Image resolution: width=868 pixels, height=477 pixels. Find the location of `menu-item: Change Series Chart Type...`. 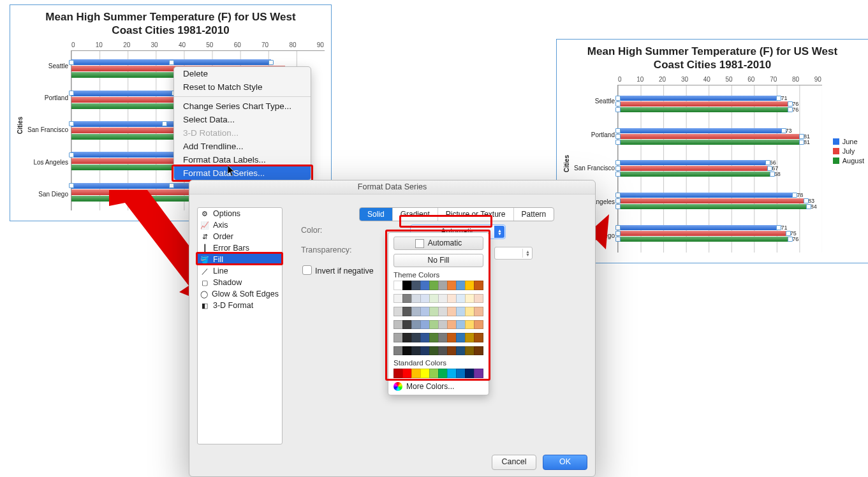

menu-item: Change Series Chart Type... is located at coordinates (242, 106).